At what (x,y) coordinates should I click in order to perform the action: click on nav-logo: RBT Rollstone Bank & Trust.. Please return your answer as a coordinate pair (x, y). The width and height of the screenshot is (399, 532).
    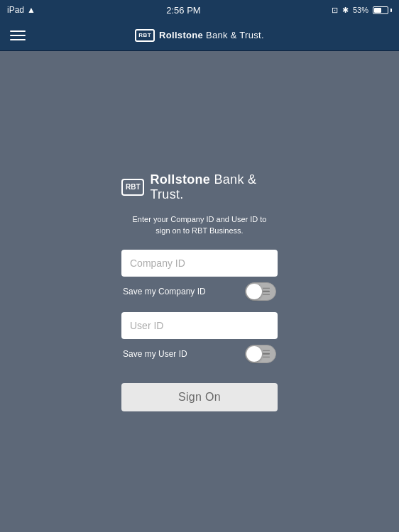
    Looking at the image, I should click on (200, 35).